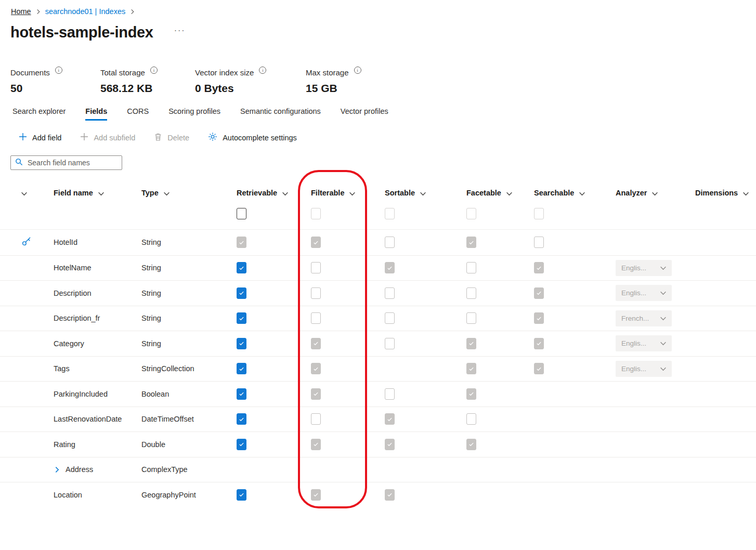 This screenshot has width=756, height=550. What do you see at coordinates (539, 214) in the screenshot?
I see `searchable-select-all-checkbox` at bounding box center [539, 214].